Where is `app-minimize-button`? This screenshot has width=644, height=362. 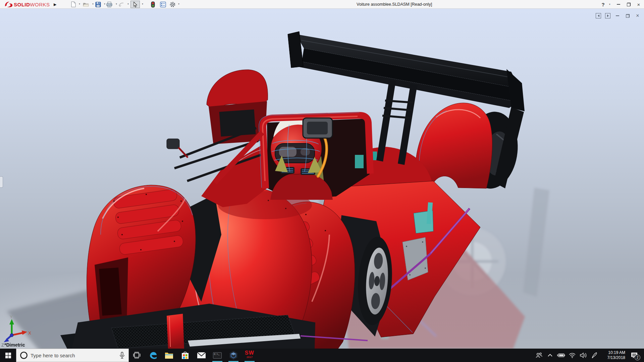
app-minimize-button is located at coordinates (619, 4).